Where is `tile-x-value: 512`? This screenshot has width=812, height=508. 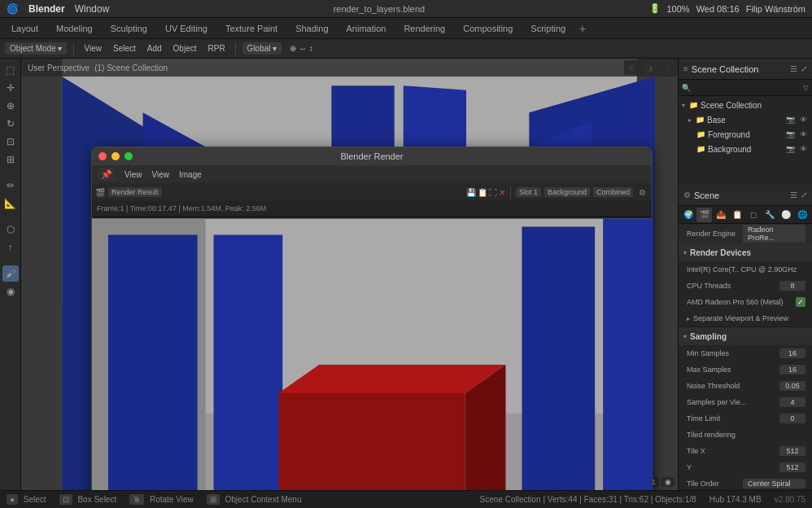 tile-x-value: 512 is located at coordinates (792, 451).